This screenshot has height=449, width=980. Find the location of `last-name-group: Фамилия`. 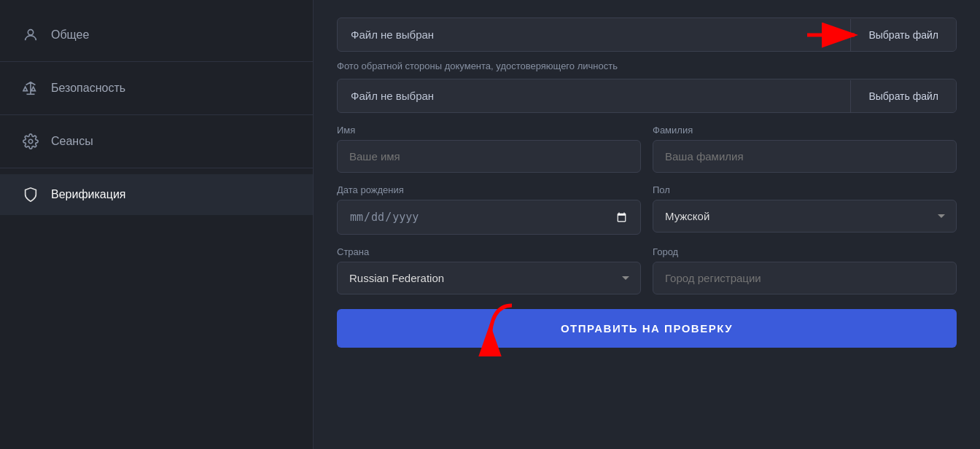

last-name-group: Фамилия is located at coordinates (805, 149).